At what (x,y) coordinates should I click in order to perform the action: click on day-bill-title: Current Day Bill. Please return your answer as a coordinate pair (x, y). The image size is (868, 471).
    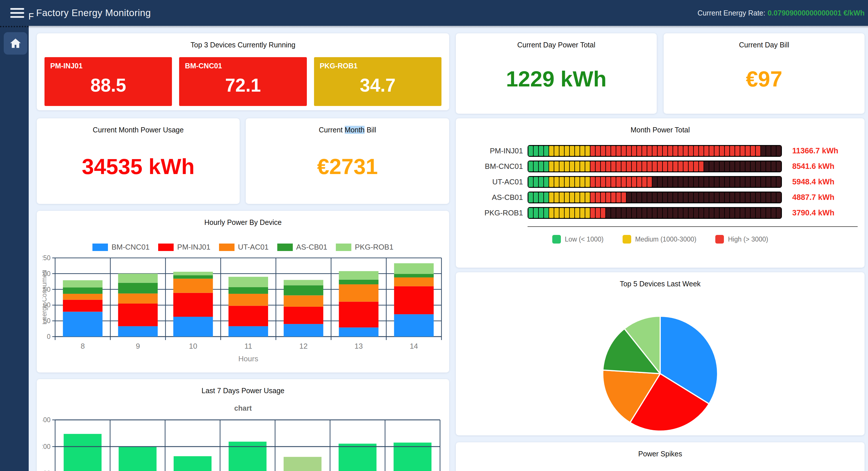
    Looking at the image, I should click on (764, 41).